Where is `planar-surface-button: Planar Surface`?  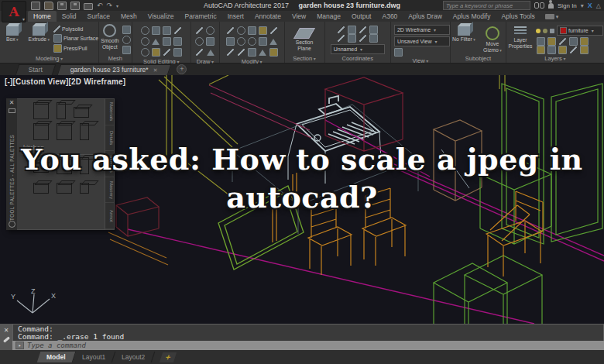
planar-surface-button: Planar Surface is located at coordinates (76, 39).